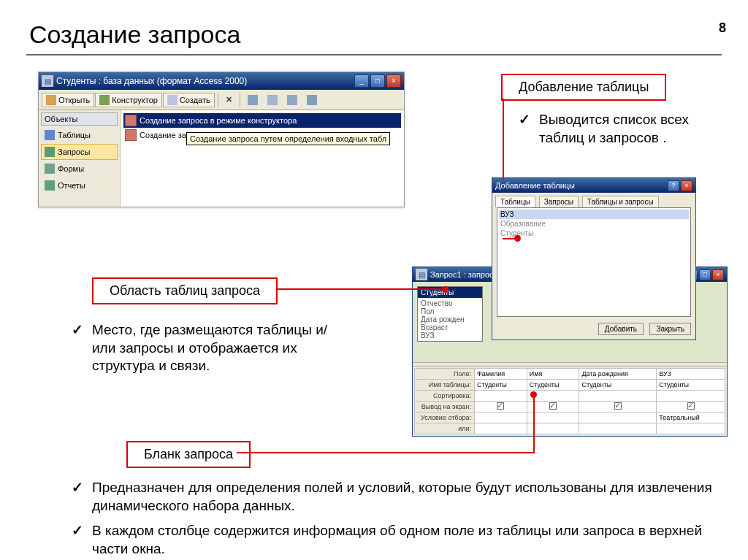 Image resolution: width=748 pixels, height=560 pixels. I want to click on design-button: Конструктор, so click(129, 100).